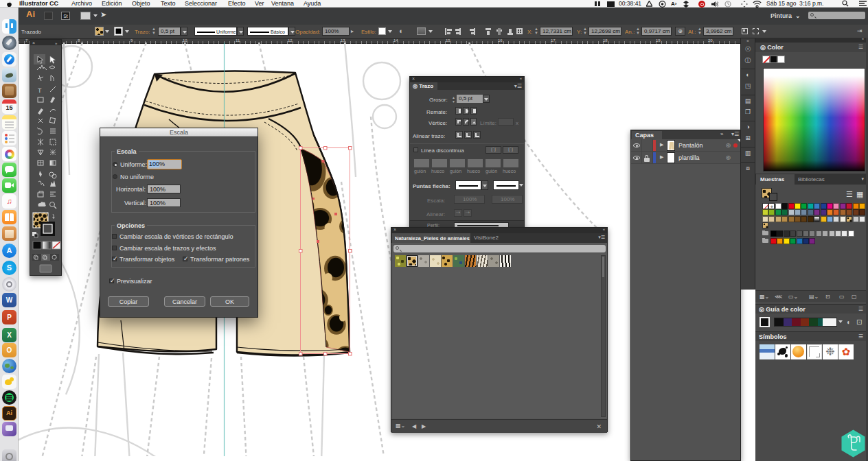 The width and height of the screenshot is (868, 461). Describe the element at coordinates (40, 91) in the screenshot. I see `svg-text: T` at that location.